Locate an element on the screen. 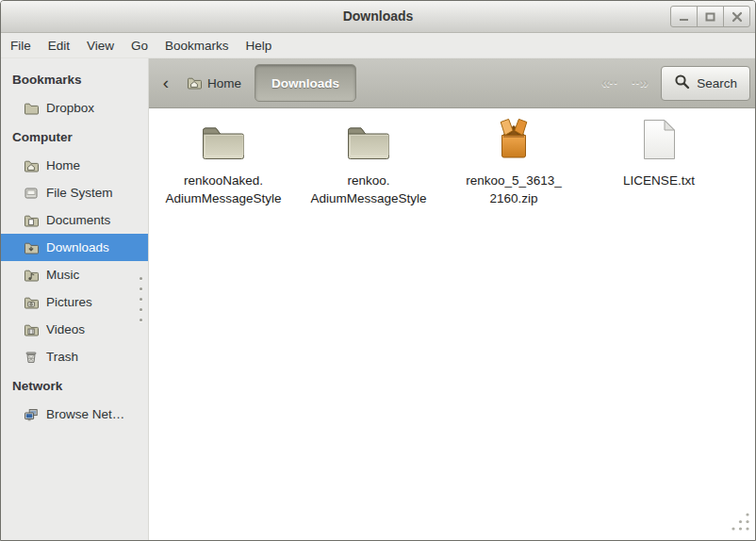 The width and height of the screenshot is (756, 541). menu-file: File is located at coordinates (21, 45).